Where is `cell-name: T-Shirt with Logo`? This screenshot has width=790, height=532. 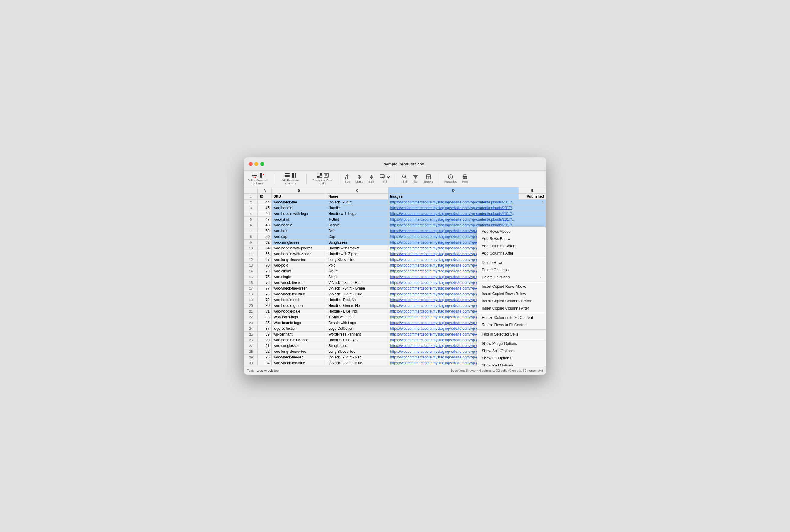
cell-name: T-Shirt with Logo is located at coordinates (357, 317).